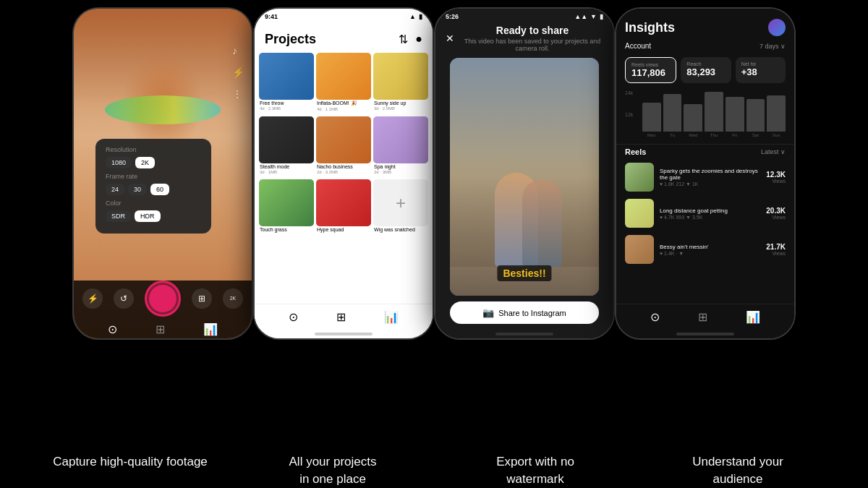  I want to click on reel-name-1: Long distance goat petting, so click(710, 211).